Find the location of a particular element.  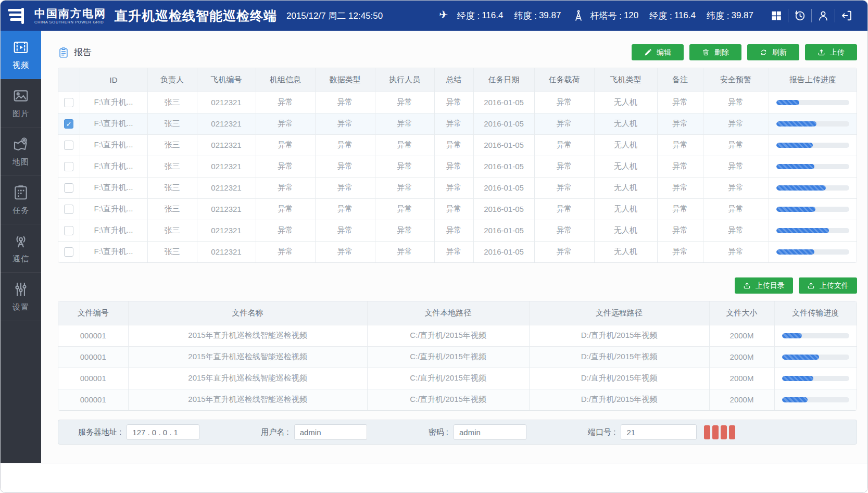

video-icon is located at coordinates (21, 47).